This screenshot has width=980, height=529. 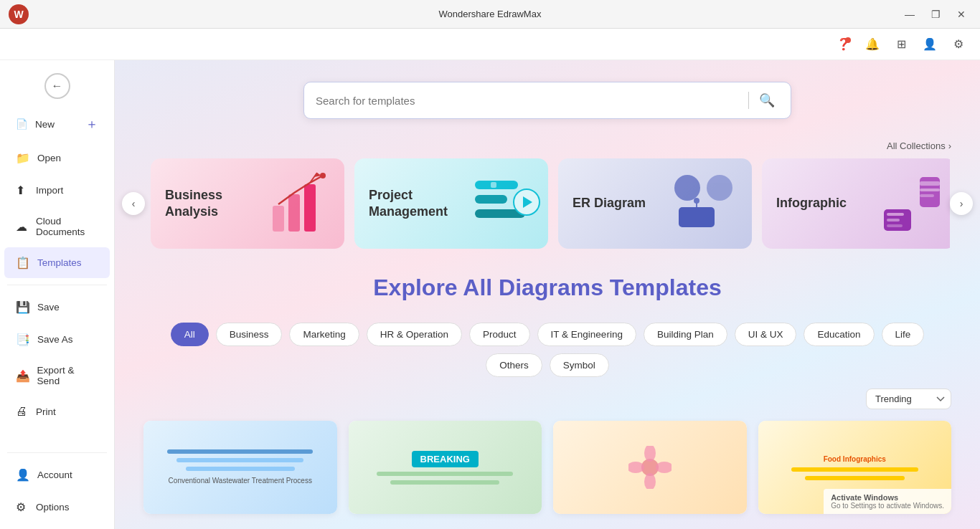 I want to click on search-bar: 🔍, so click(x=547, y=100).